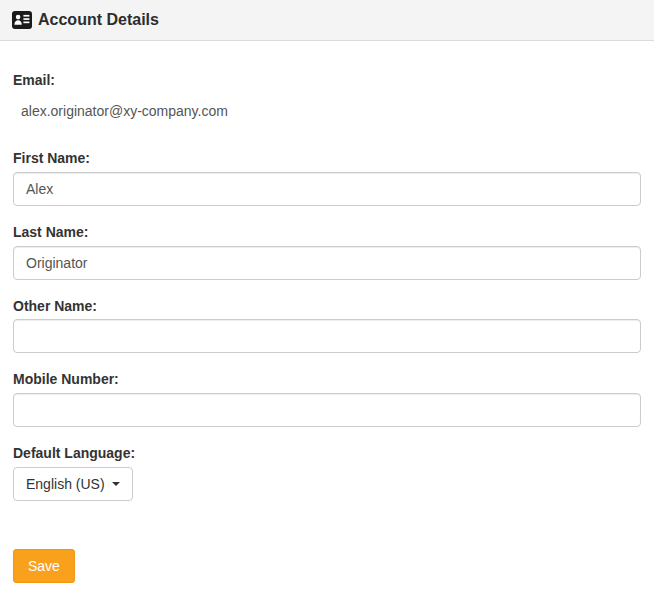  I want to click on default-language-selected: English (US), so click(66, 484).